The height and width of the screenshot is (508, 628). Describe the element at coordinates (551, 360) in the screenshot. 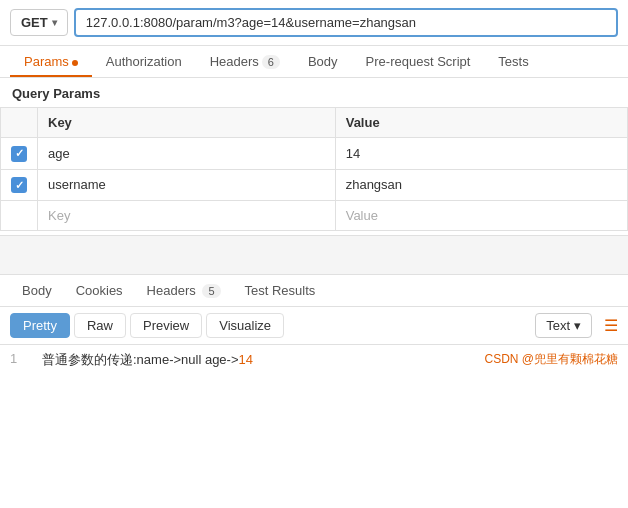

I see `watermark: CSDN @兜里有颗棉花糖` at that location.